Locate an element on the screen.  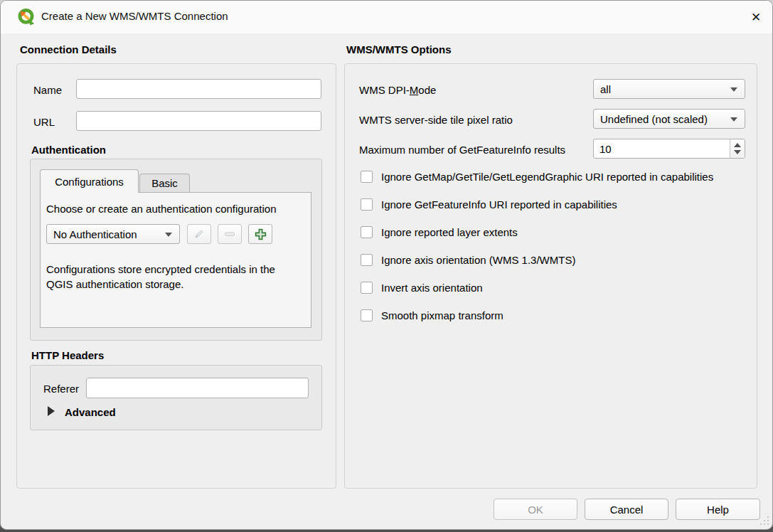
ignore-getfeatureinfo-uri-checkbox is located at coordinates (367, 205).